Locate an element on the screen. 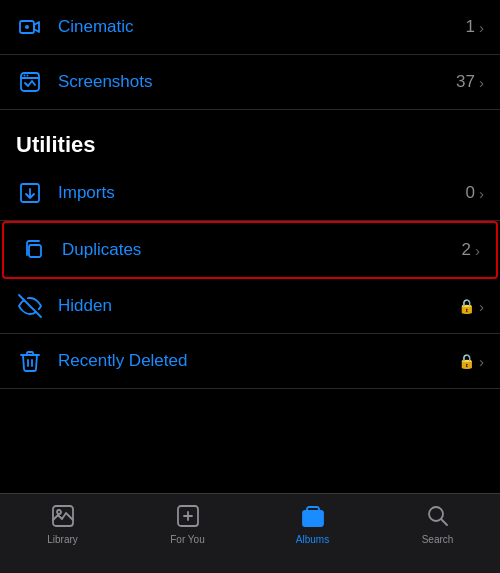 This screenshot has width=500, height=573. list-item-cinematic: Cinematic 1 › is located at coordinates (250, 28).